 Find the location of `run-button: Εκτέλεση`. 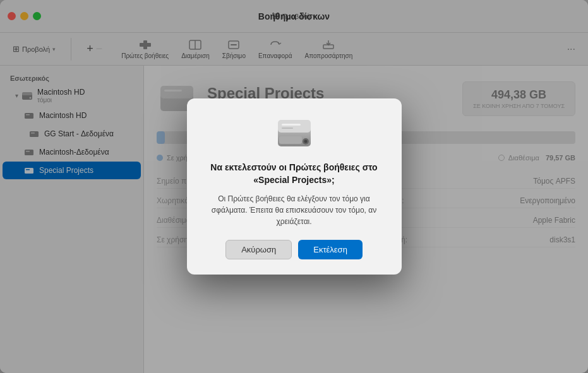

run-button: Εκτέλεση is located at coordinates (330, 250).